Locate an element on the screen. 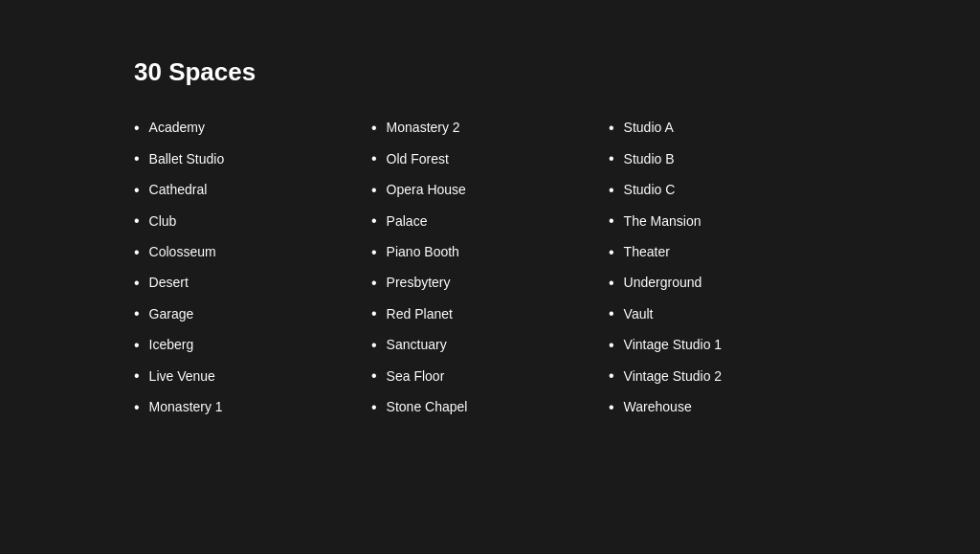 The width and height of the screenshot is (980, 554). list-item: Monastery 1 is located at coordinates (253, 408).